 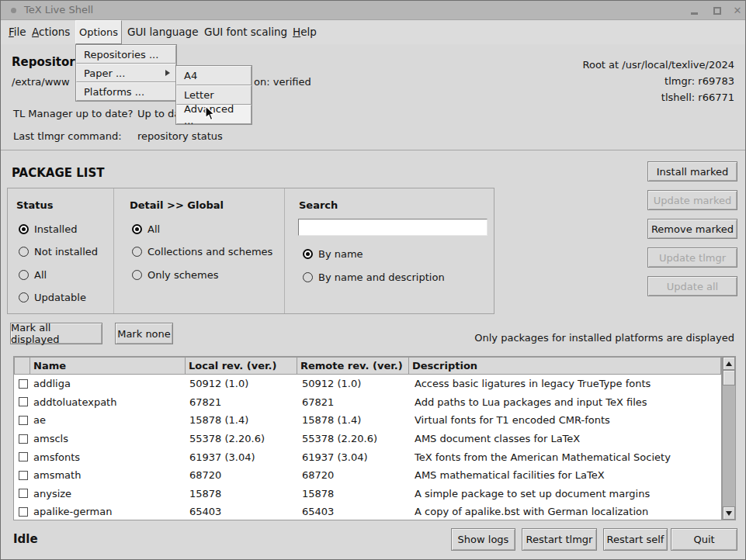 What do you see at coordinates (368, 420) in the screenshot?
I see `table-row-ae: ae 15878 (1.4) 15878 (1.4) Virtual fonts…` at bounding box center [368, 420].